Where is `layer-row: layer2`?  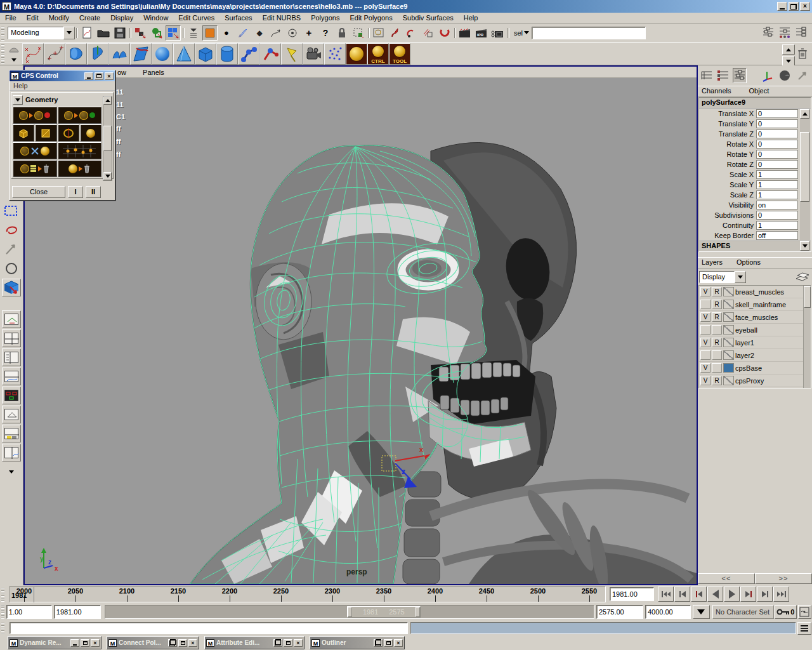 layer-row: layer2 is located at coordinates (755, 355).